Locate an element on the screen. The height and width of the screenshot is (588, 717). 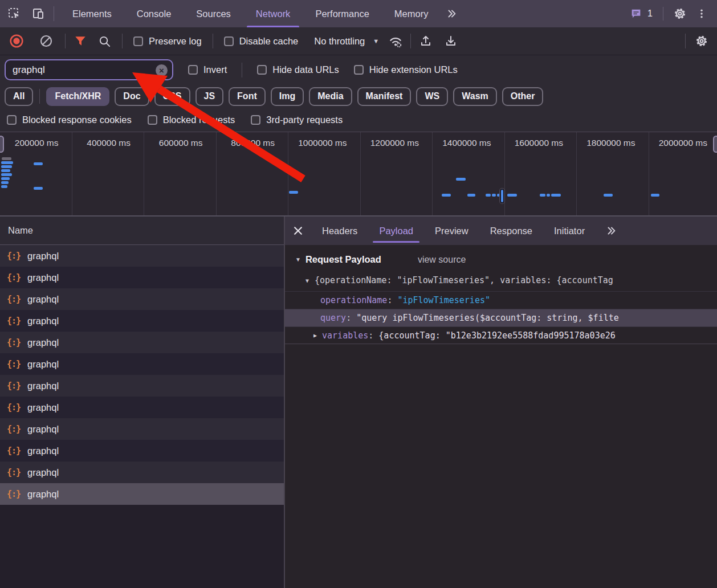
record-icon is located at coordinates (17, 41).